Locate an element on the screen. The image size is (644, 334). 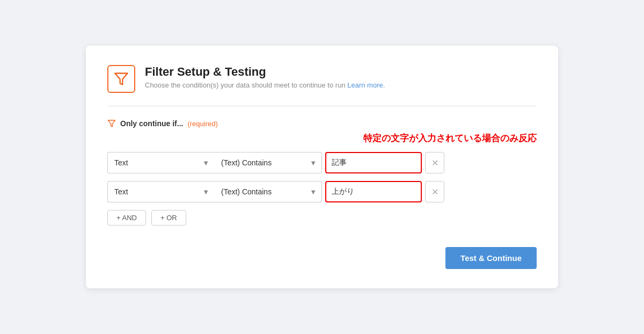
add-buttons-row: + AND + OR is located at coordinates (322, 218).